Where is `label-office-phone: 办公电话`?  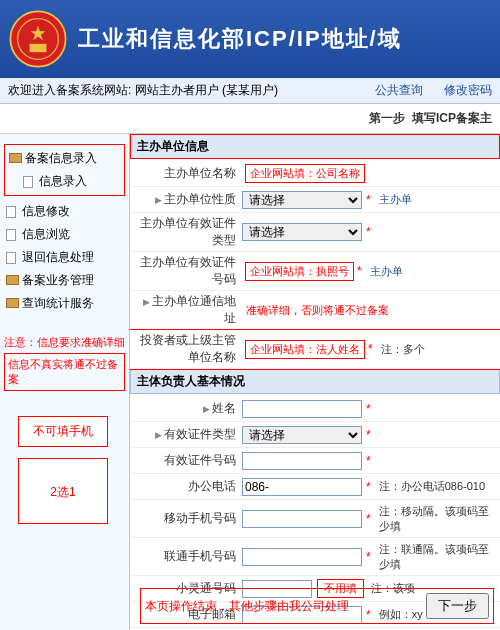 label-office-phone: 办公电话 is located at coordinates (185, 486).